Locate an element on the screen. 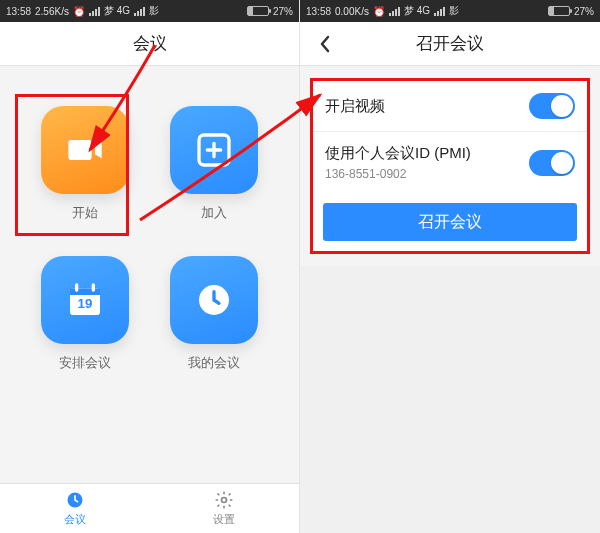 Image resolution: width=600 pixels, height=533 pixels. tile-schedule: 19 安排会议 is located at coordinates (85, 314).